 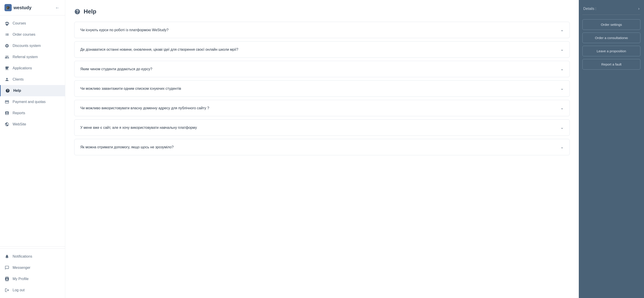 I want to click on sidebar-item-help: Help, so click(x=32, y=91).